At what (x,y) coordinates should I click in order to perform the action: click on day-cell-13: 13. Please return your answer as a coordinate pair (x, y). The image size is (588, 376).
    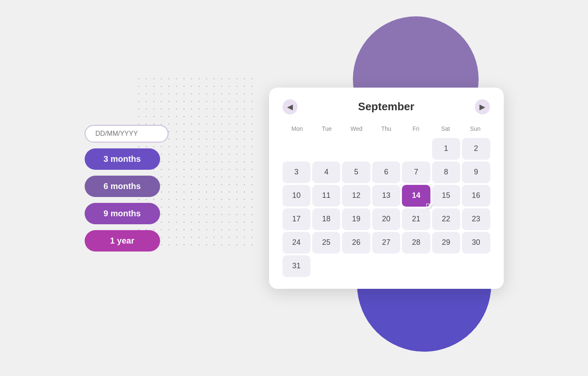
    Looking at the image, I should click on (386, 196).